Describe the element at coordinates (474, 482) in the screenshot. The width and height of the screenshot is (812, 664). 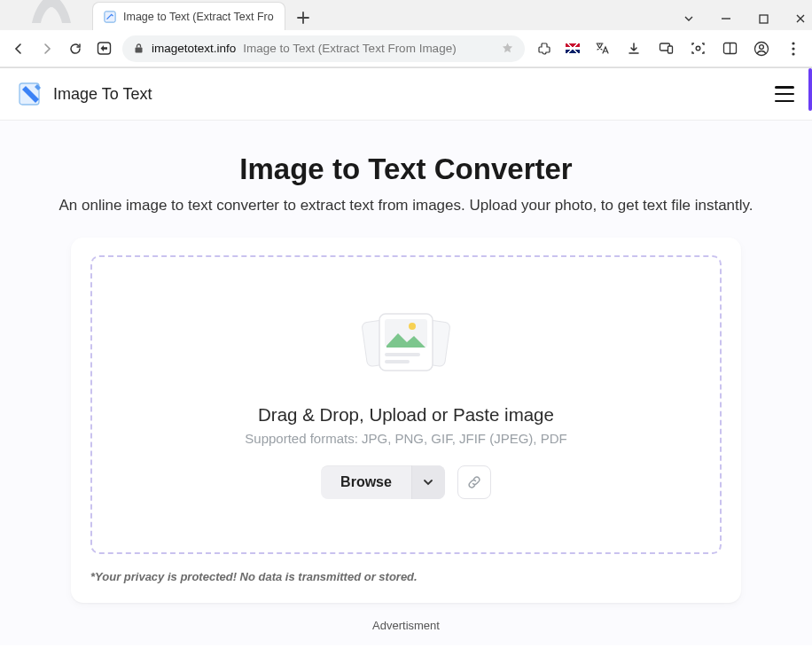
I see `paste-url-button` at that location.